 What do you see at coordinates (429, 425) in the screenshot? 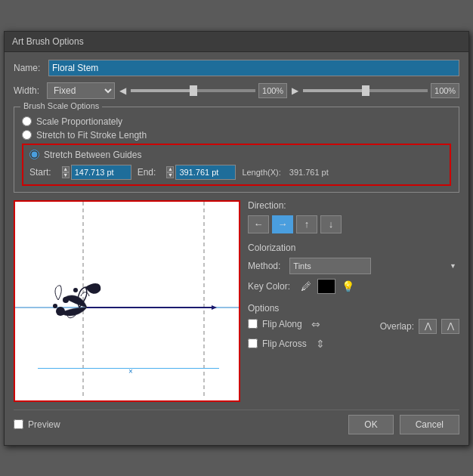
I see `cancel-button: Cancel` at bounding box center [429, 425].